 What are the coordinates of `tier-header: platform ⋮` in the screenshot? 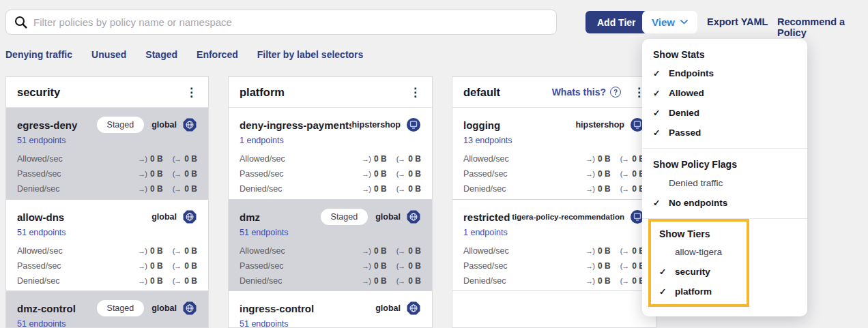 It's located at (330, 93).